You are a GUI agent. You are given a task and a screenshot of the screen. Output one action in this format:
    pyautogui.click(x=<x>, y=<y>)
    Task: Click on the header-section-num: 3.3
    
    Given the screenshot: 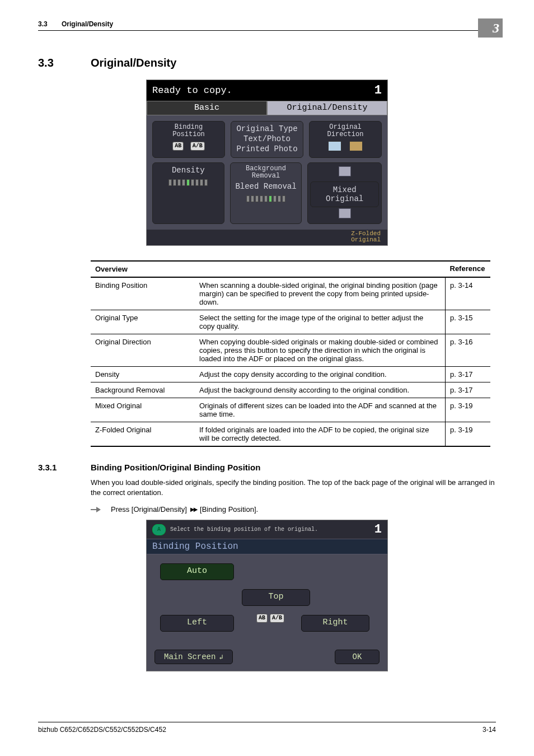 What is the action you would take?
    pyautogui.click(x=43, y=24)
    